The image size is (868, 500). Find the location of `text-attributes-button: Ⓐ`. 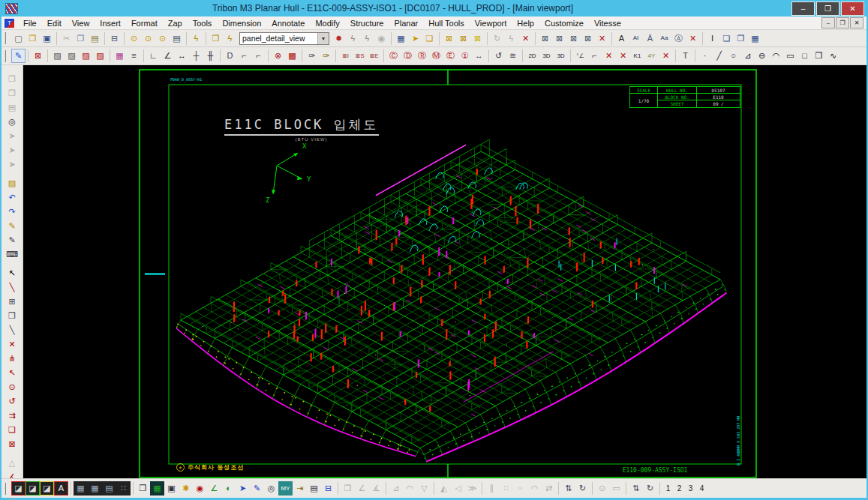

text-attributes-button: Ⓐ is located at coordinates (678, 39).